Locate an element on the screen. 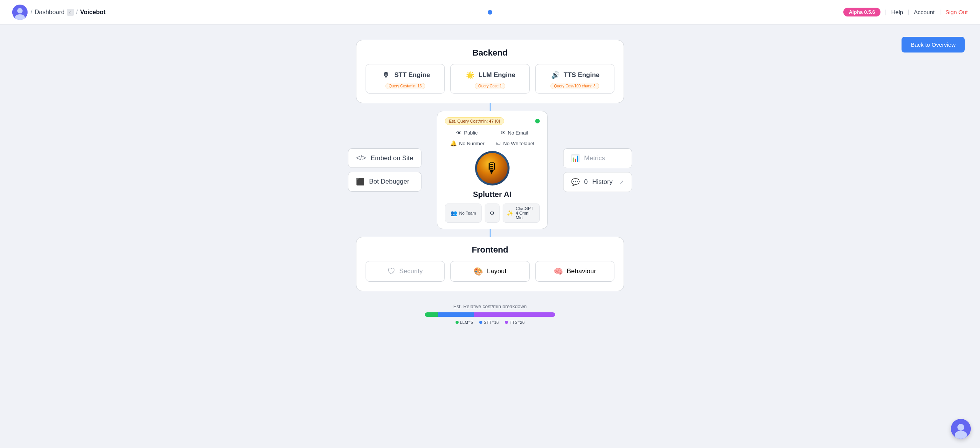 This screenshot has height=448, width=980. llm-cost: Query Cost: 1 is located at coordinates (490, 86).